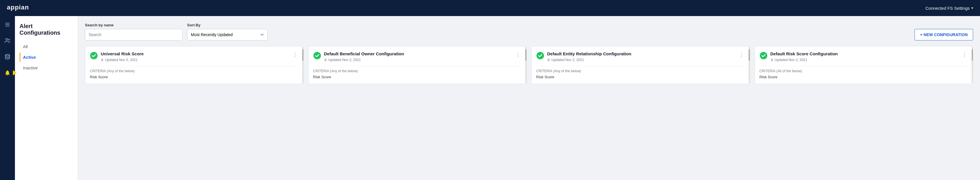 This screenshot has width=980, height=180. What do you see at coordinates (15, 73) in the screenshot?
I see `active-indicator-arrow` at bounding box center [15, 73].